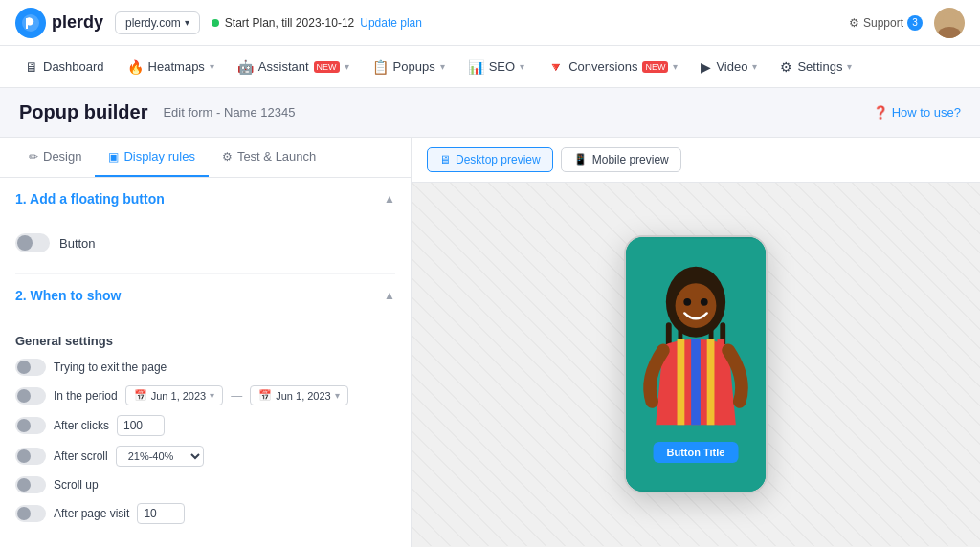 This screenshot has height=547, width=980. I want to click on plan-dot-icon, so click(215, 23).